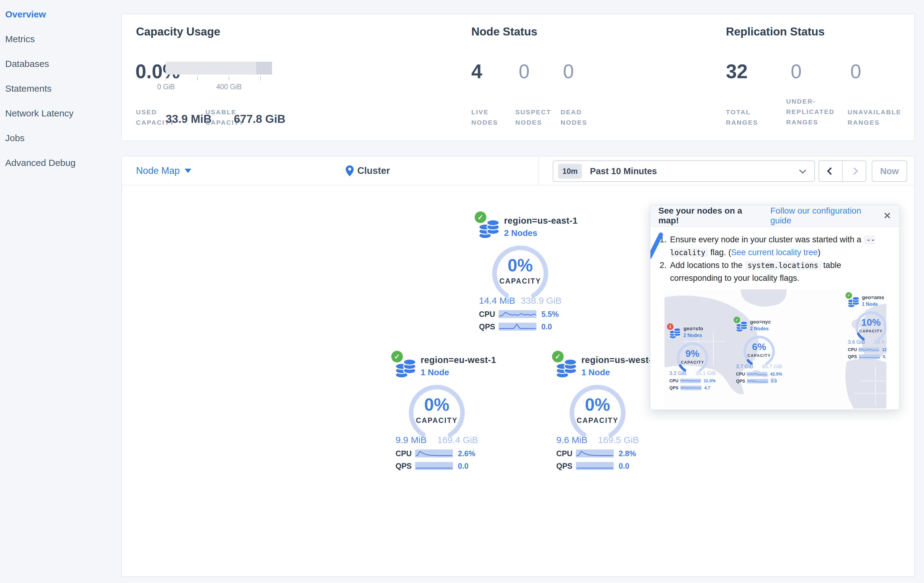 This screenshot has width=924, height=583. What do you see at coordinates (766, 322) in the screenshot?
I see `geo-name: geo=nyc` at bounding box center [766, 322].